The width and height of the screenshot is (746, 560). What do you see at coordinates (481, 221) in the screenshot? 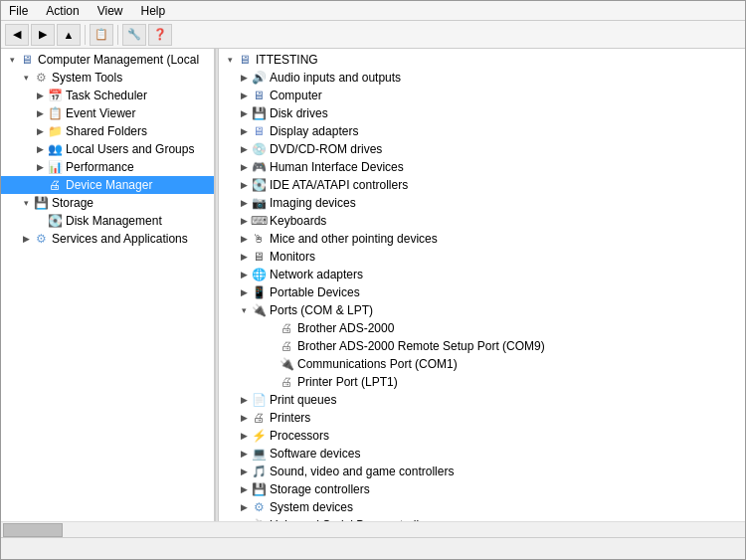
I see `tree-item-keyboards: ▶ ⌨ Keyboards` at bounding box center [481, 221].